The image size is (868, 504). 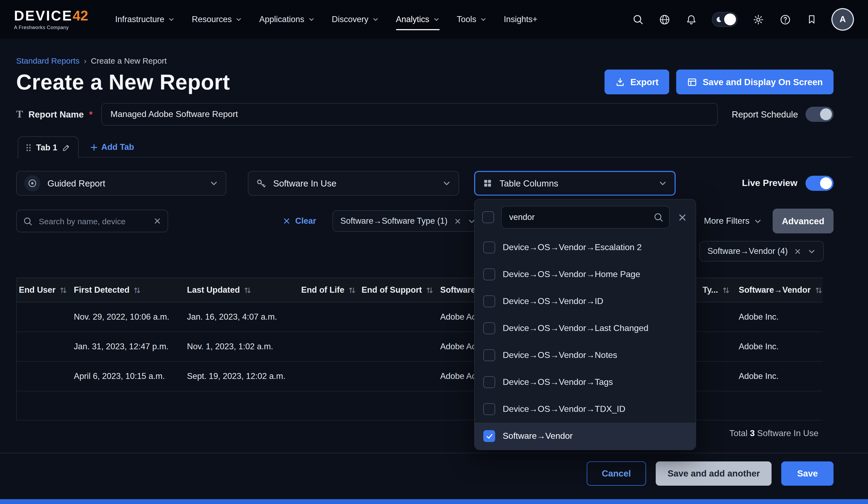 I want to click on footer-divider, so click(x=434, y=453).